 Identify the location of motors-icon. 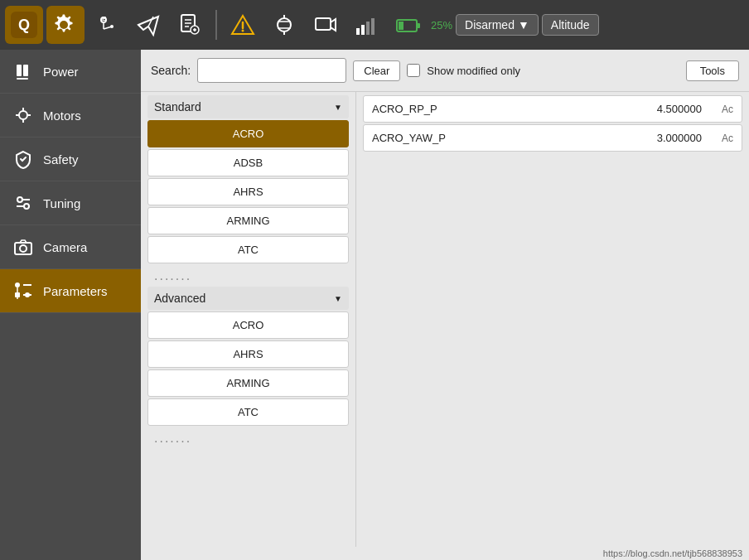
(23, 115).